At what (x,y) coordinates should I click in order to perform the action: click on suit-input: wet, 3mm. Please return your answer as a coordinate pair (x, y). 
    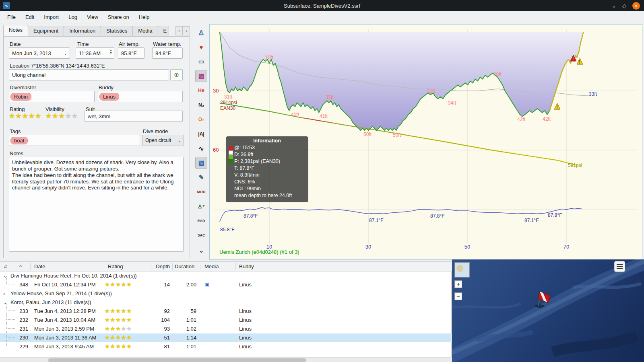
    Looking at the image, I should click on (134, 116).